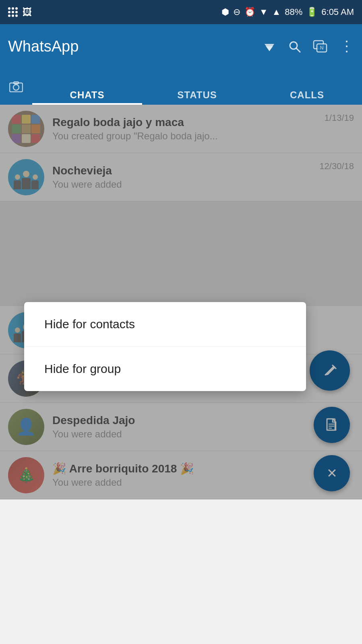 This screenshot has height=644, width=362. Describe the element at coordinates (165, 325) in the screenshot. I see `hide-contacts-option: Hide for contacts` at that location.